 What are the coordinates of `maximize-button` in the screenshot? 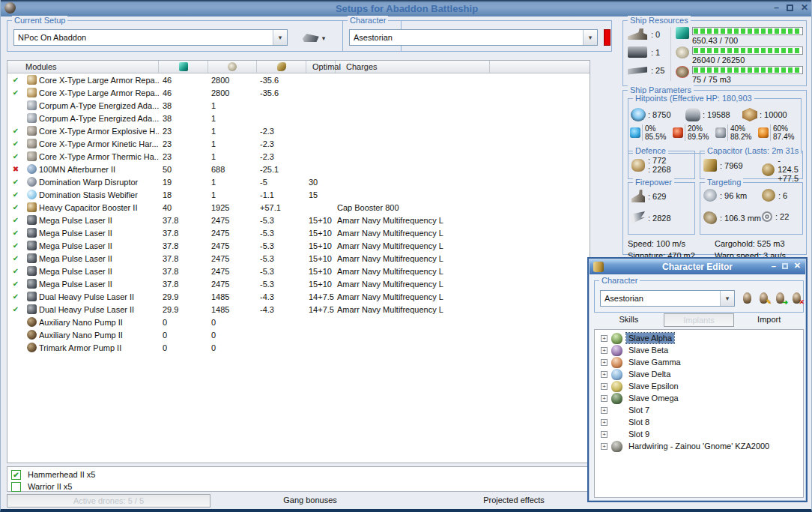 It's located at (790, 7).